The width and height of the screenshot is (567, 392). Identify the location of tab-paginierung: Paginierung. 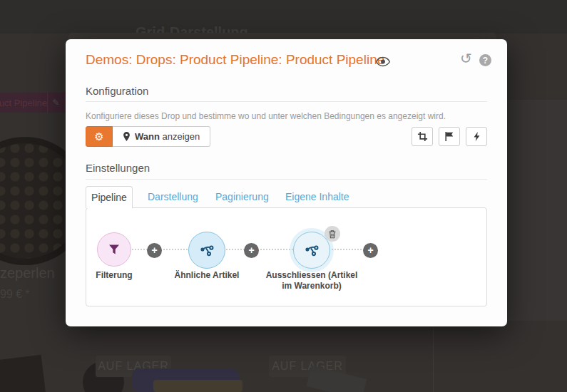
(242, 197).